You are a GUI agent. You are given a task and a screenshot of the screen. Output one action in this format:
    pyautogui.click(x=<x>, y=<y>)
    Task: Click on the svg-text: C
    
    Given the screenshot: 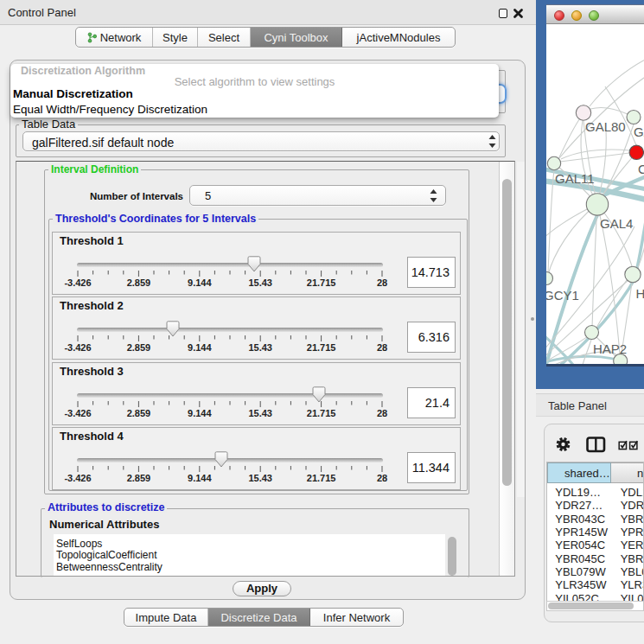 What is the action you would take?
    pyautogui.click(x=641, y=169)
    